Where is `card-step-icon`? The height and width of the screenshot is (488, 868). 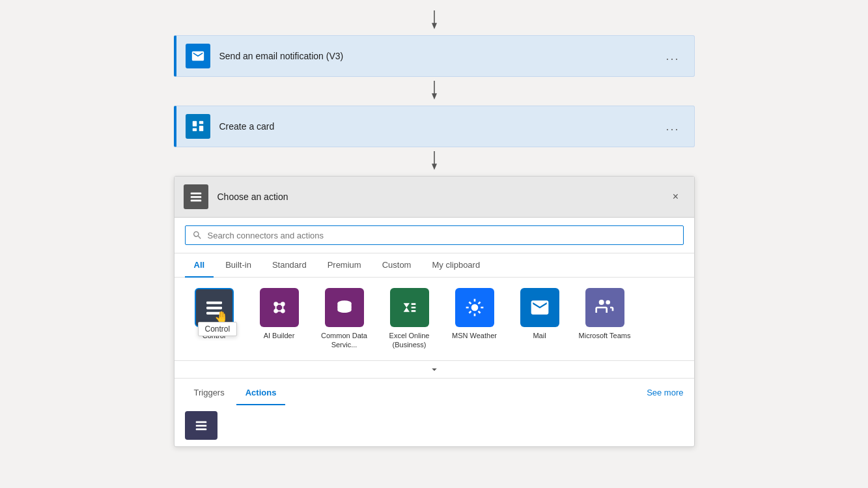 card-step-icon is located at coordinates (198, 126).